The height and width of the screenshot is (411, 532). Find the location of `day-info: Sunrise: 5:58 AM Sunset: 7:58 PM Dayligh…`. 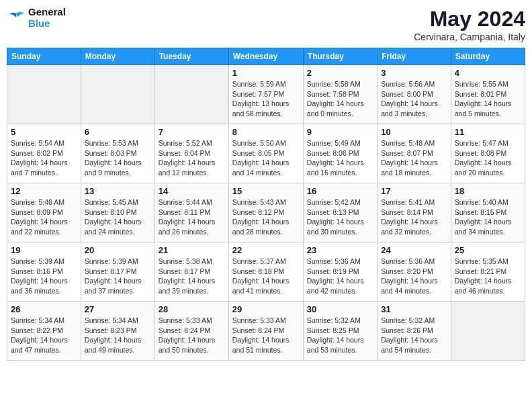

day-info: Sunrise: 5:58 AM Sunset: 7:58 PM Dayligh… is located at coordinates (340, 99).